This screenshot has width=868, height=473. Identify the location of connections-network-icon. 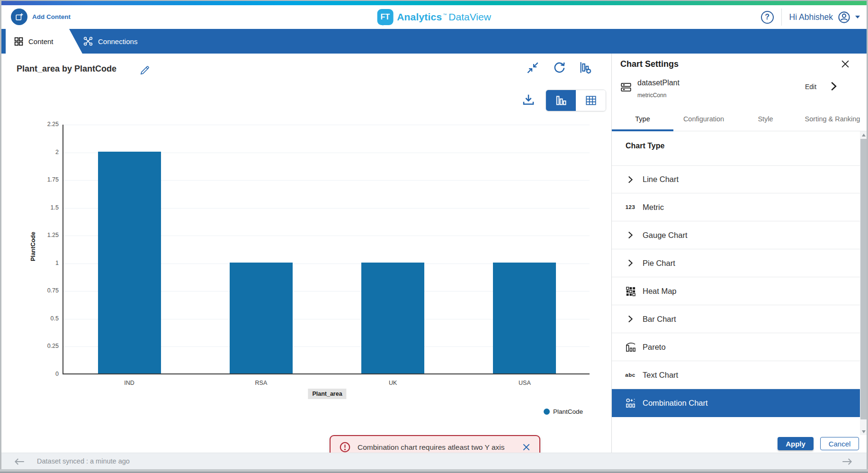
(88, 41).